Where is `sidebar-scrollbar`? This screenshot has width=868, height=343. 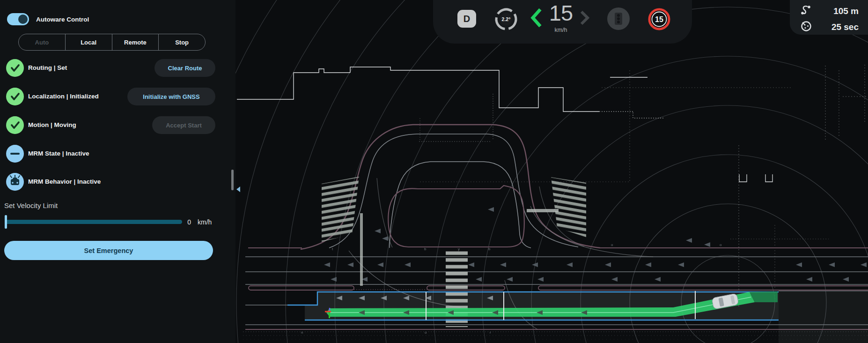
sidebar-scrollbar is located at coordinates (232, 180).